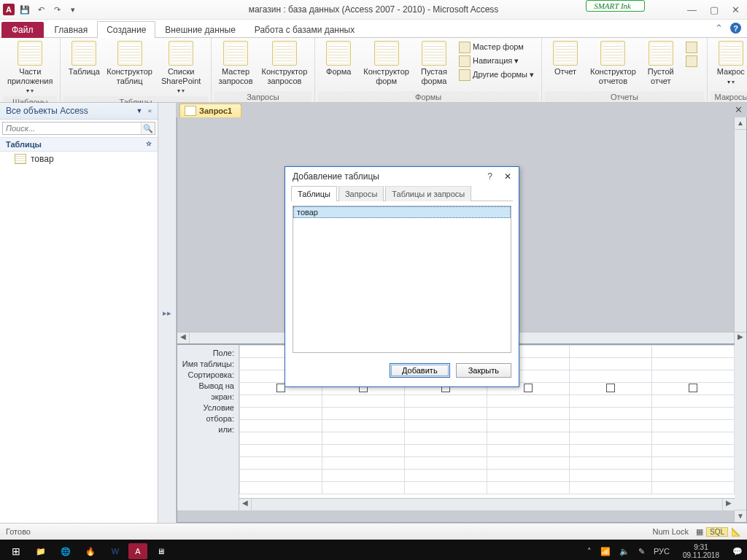  I want to click on volume-icon: 🔈, so click(624, 551).